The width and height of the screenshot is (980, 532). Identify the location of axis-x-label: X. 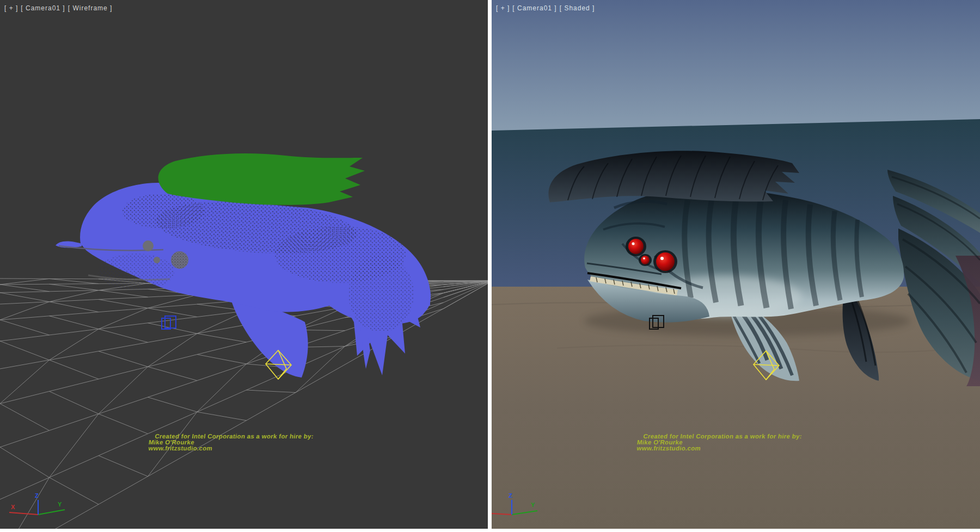
(13, 507).